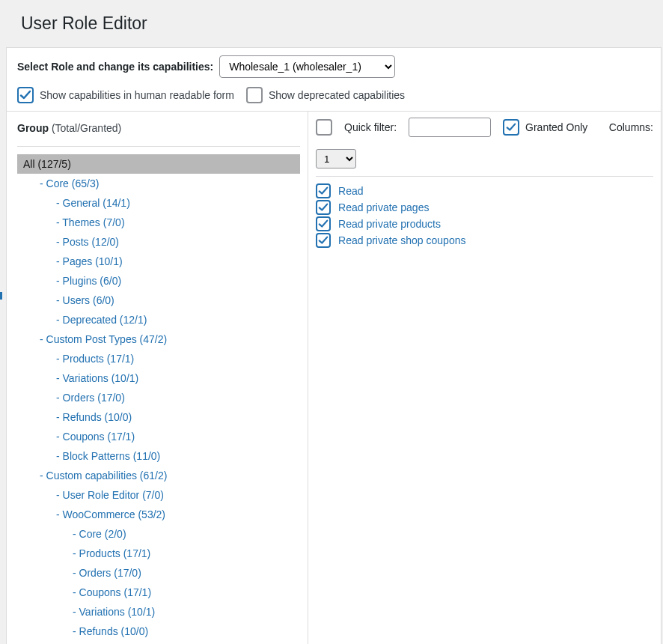 This screenshot has width=663, height=644. I want to click on toggle-all-checkbox, so click(324, 127).